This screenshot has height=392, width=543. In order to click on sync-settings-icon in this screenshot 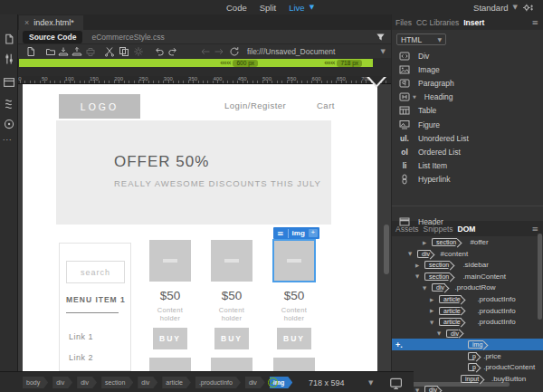, I will do `click(529, 7)`.